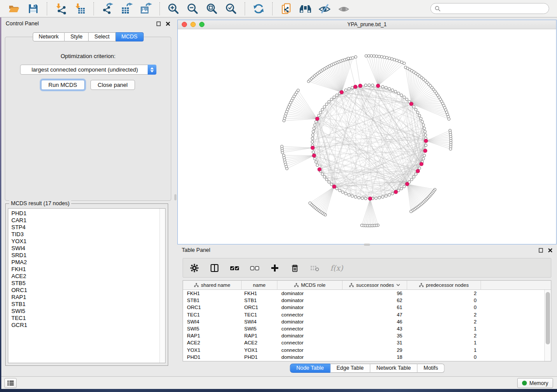 This screenshot has width=557, height=392. What do you see at coordinates (363, 293) in the screenshot?
I see `table-row: FKH1FKH1dominator962` at bounding box center [363, 293].